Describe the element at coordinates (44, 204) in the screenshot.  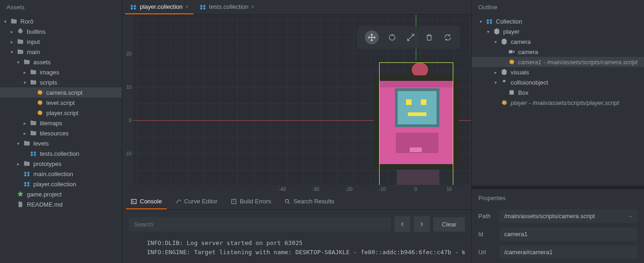
I see `tree-label: README.md` at that location.